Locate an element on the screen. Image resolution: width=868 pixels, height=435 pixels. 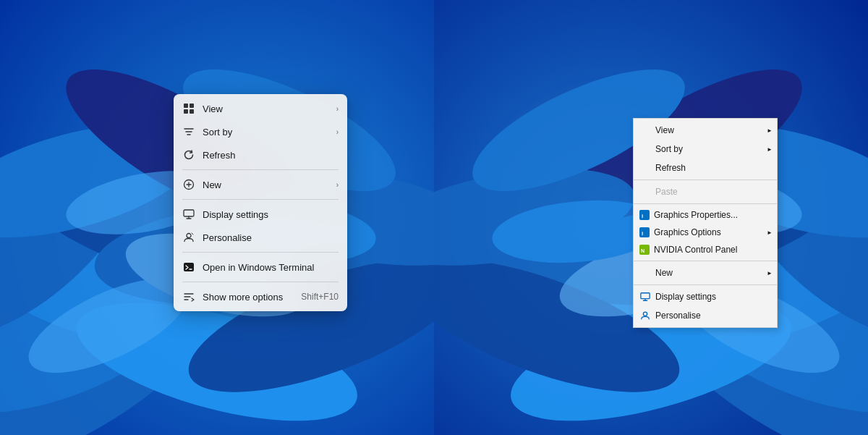
classic-intel-icon-2: i is located at coordinates (644, 232).